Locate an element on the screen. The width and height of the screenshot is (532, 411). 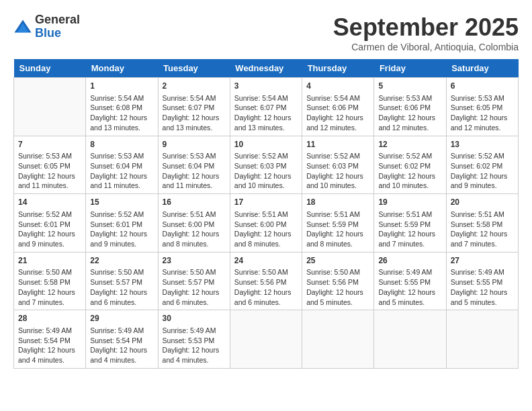
day-info-line: Sunset: 6:02 PM is located at coordinates (410, 167).